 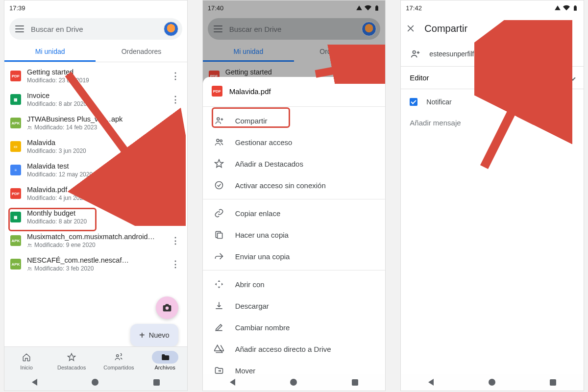 What do you see at coordinates (95, 127) in the screenshot?
I see `file-meta: Modificado: 14 feb 2023` at bounding box center [95, 127].